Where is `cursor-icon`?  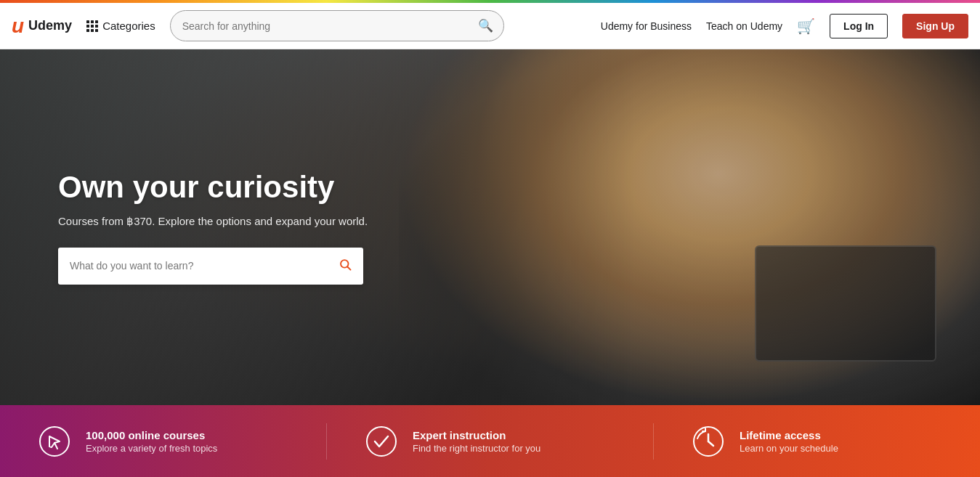
cursor-icon is located at coordinates (54, 441).